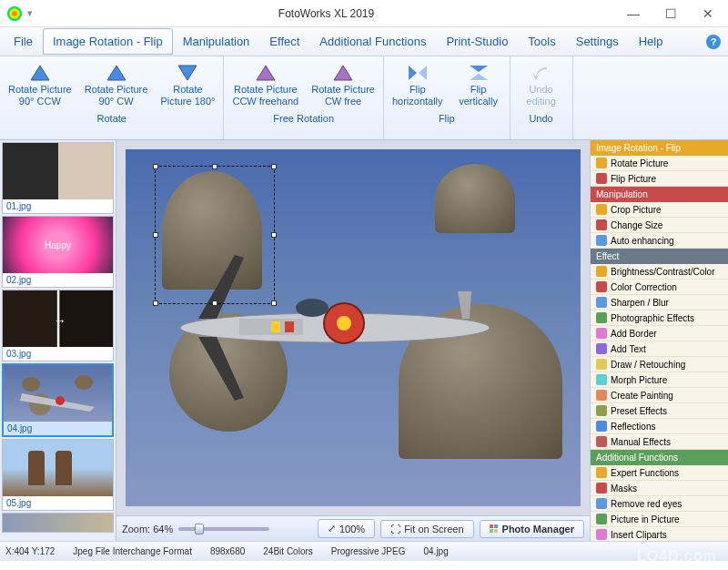 The image size is (728, 570). What do you see at coordinates (58, 280) in the screenshot?
I see `thumbnail-label: 02.jpg` at bounding box center [58, 280].